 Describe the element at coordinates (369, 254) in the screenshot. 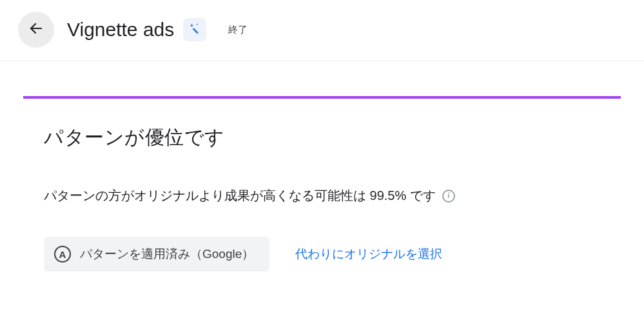

I see `select-original-link: 代わりにオリジナルを選択` at that location.